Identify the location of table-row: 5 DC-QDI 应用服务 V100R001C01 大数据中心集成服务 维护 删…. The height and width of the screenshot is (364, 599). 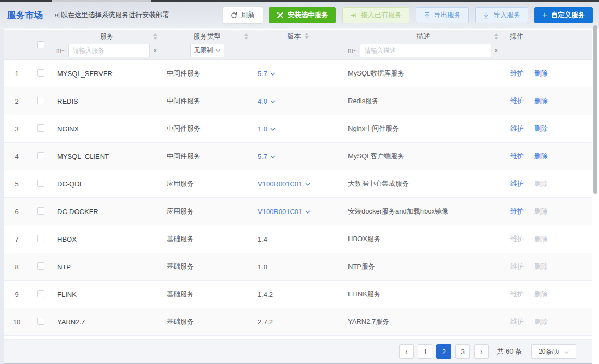
(298, 184).